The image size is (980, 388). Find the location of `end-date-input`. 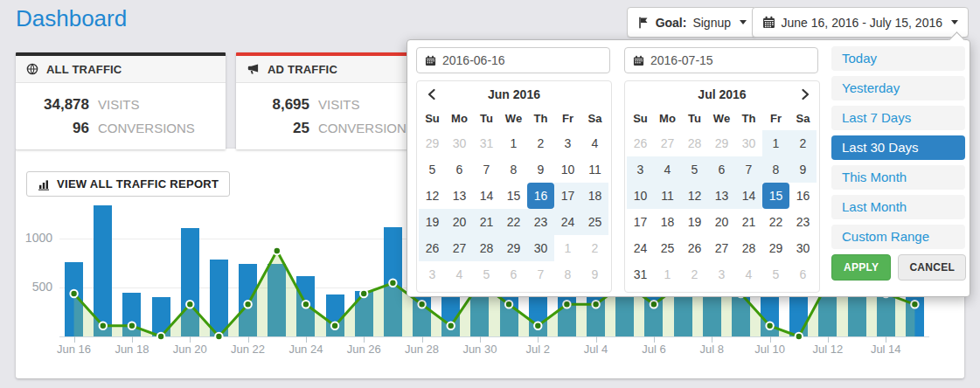

end-date-input is located at coordinates (725, 60).